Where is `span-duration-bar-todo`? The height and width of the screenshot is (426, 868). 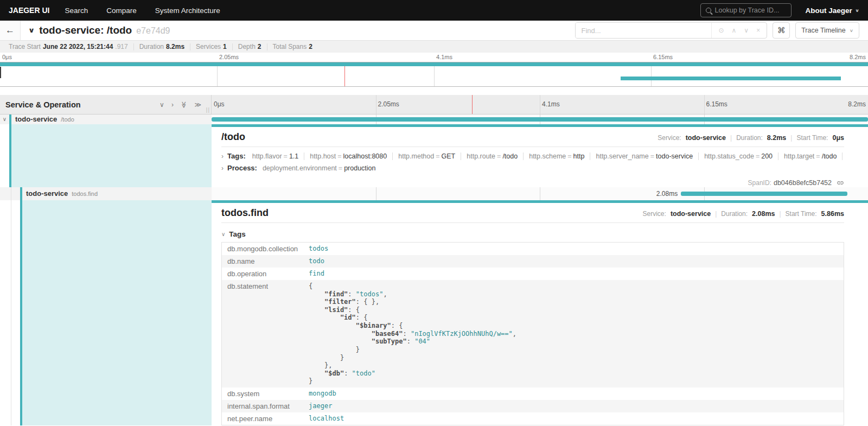
span-duration-bar-todo is located at coordinates (540, 119).